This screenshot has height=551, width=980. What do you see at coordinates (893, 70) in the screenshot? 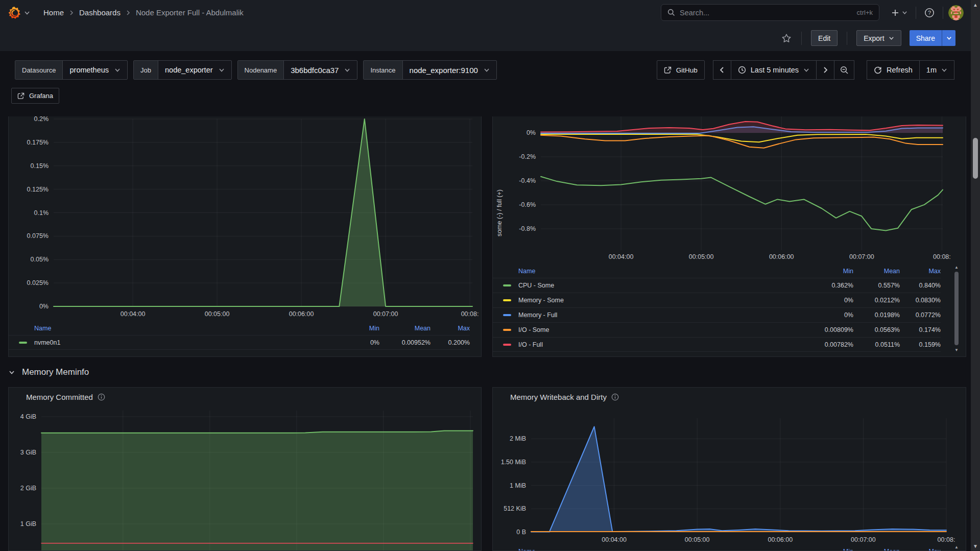
I see `refresh-button: Refresh` at bounding box center [893, 70].